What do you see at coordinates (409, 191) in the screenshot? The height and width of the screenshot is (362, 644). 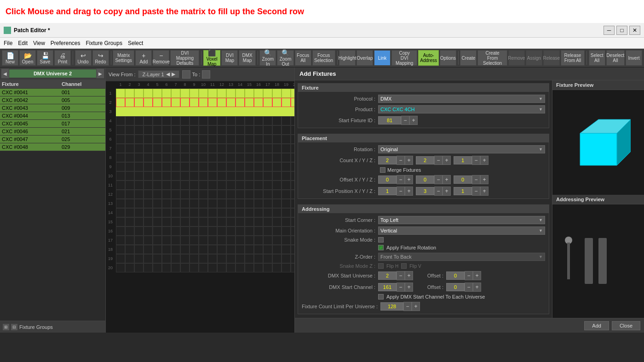 I see `start-pos-x-plus: +` at bounding box center [409, 191].